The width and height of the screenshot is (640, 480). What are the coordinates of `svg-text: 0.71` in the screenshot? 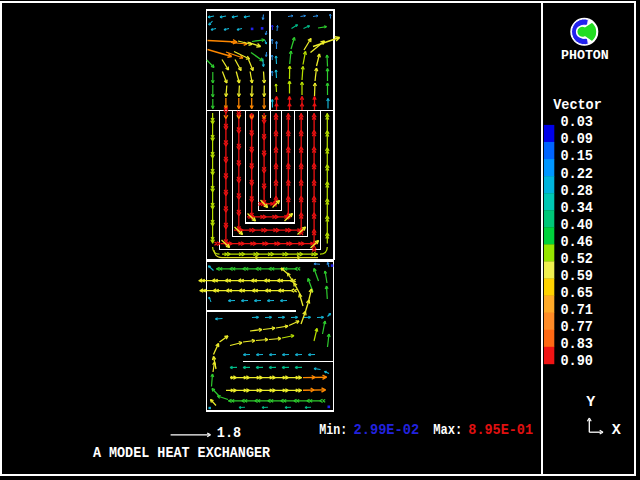 It's located at (576, 310).